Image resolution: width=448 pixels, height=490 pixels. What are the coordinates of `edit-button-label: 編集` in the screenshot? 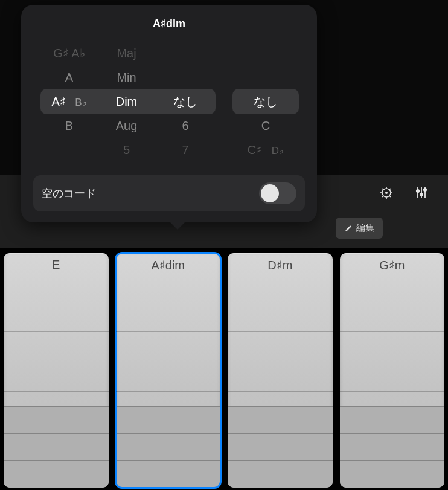 It's located at (365, 228).